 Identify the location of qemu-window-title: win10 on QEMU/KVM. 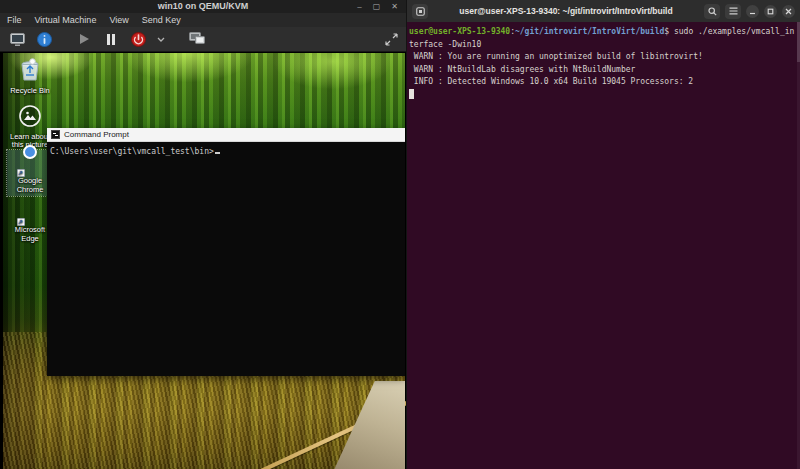
(203, 6).